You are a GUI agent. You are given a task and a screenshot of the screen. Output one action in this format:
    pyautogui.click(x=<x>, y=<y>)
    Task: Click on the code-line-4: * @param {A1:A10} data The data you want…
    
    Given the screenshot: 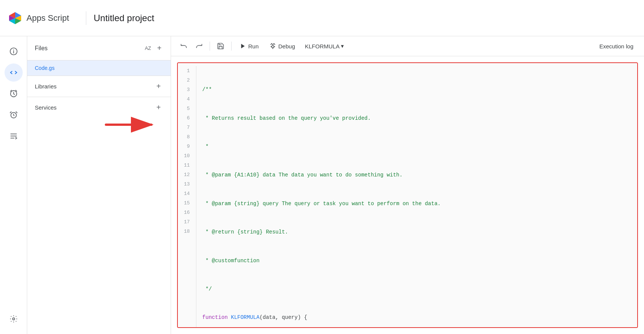 What is the action you would take?
    pyautogui.click(x=417, y=175)
    